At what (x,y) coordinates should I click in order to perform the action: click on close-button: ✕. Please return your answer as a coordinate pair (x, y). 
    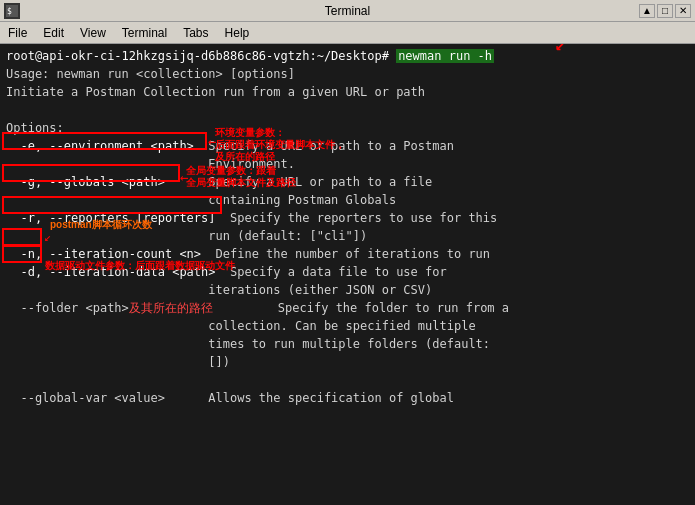
    Looking at the image, I should click on (683, 11).